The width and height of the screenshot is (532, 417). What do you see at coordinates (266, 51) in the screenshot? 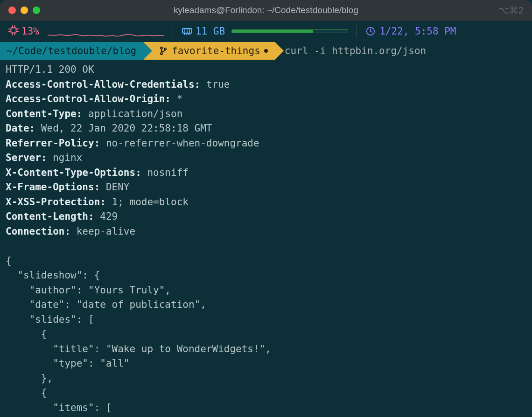
I see `powerline-prompt: ~/Code/testdouble/blog favorite-things c…` at bounding box center [266, 51].